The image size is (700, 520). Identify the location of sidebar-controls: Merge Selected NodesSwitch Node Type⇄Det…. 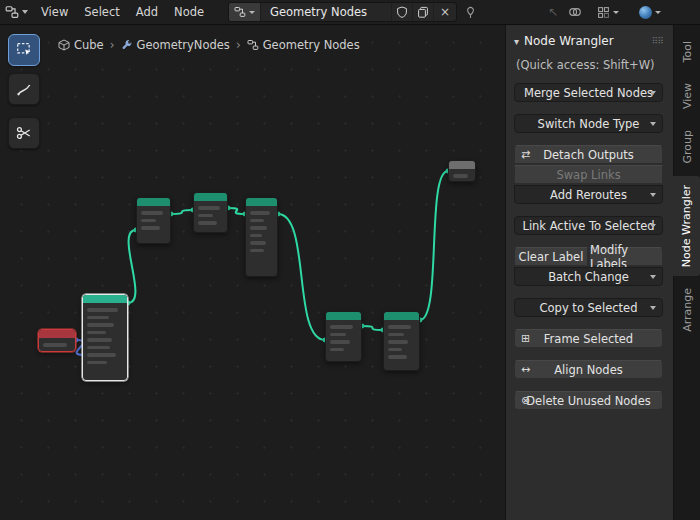
(588, 246).